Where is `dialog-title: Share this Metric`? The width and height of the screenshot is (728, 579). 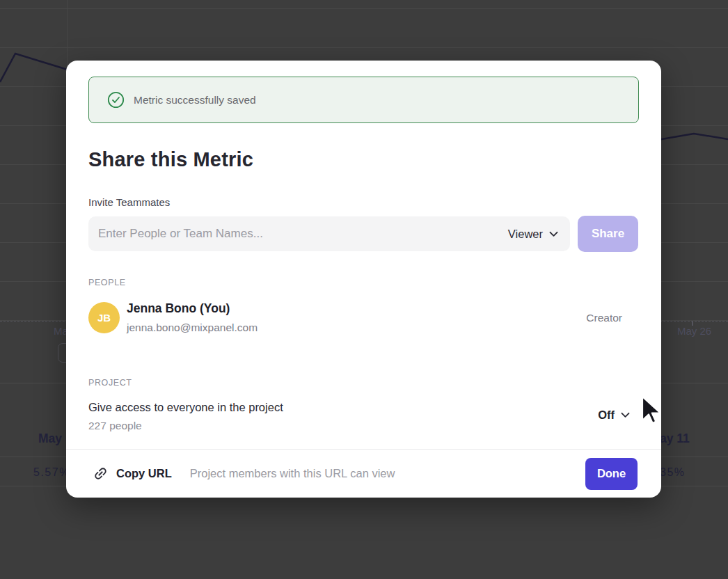 dialog-title: Share this Metric is located at coordinates (171, 160).